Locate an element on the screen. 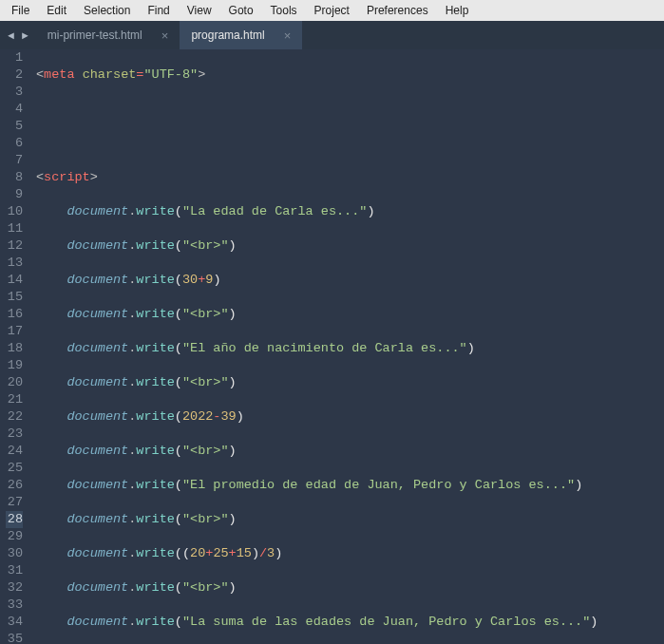  tab-bar: ◄ ► mi-primer-test.html × programa.html … is located at coordinates (332, 35).